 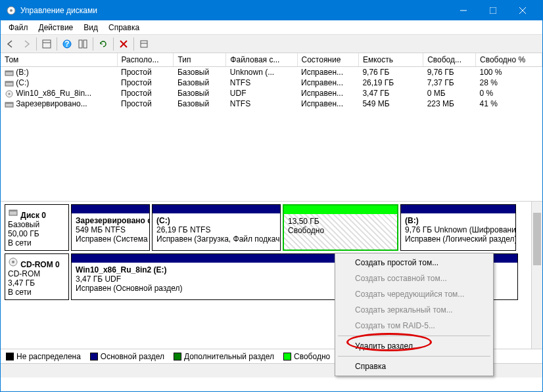 What do you see at coordinates (144, 44) in the screenshot?
I see `properties-button` at bounding box center [144, 44].